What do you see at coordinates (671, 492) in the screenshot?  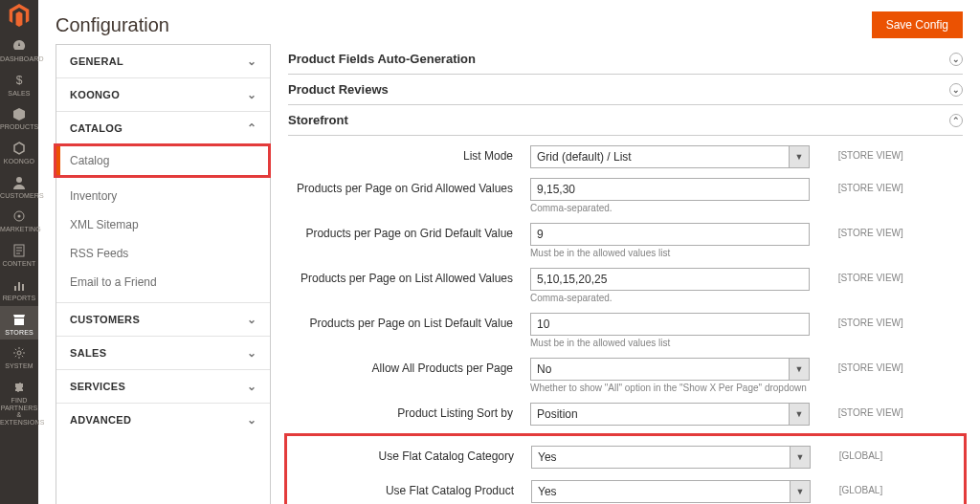 I see `select-flat-product` at bounding box center [671, 492].